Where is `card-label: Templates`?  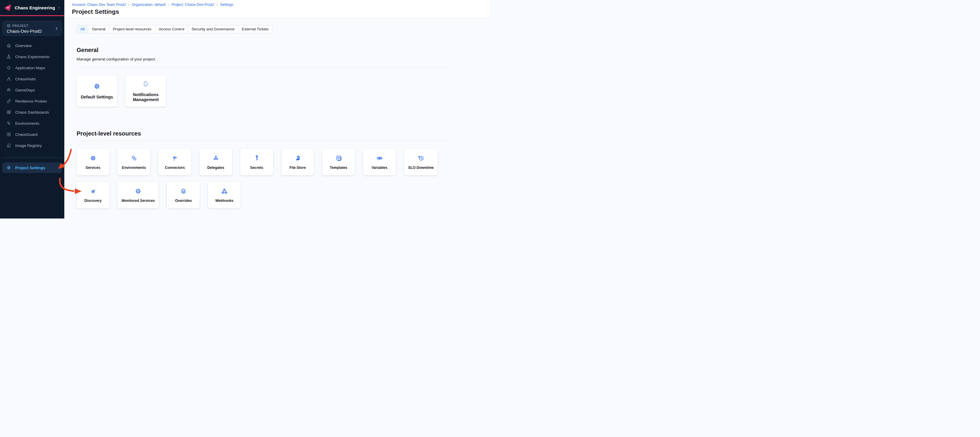 card-label: Templates is located at coordinates (339, 168).